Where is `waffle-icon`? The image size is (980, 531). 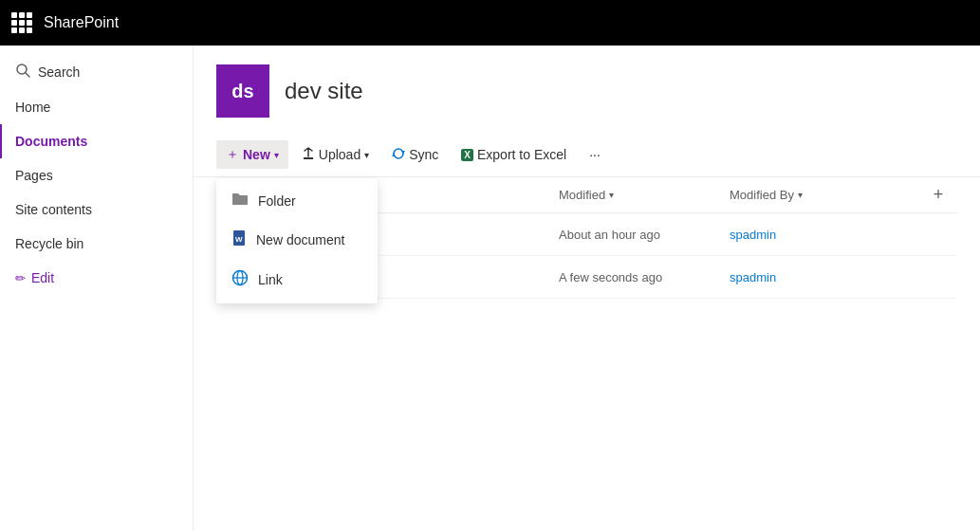 waffle-icon is located at coordinates (22, 23).